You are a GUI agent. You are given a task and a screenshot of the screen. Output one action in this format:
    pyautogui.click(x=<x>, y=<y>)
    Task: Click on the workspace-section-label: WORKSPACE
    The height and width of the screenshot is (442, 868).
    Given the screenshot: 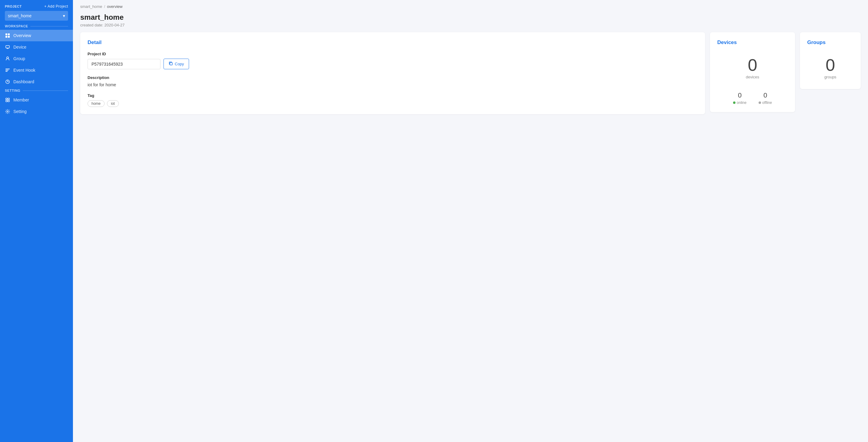 What is the action you would take?
    pyautogui.click(x=36, y=26)
    